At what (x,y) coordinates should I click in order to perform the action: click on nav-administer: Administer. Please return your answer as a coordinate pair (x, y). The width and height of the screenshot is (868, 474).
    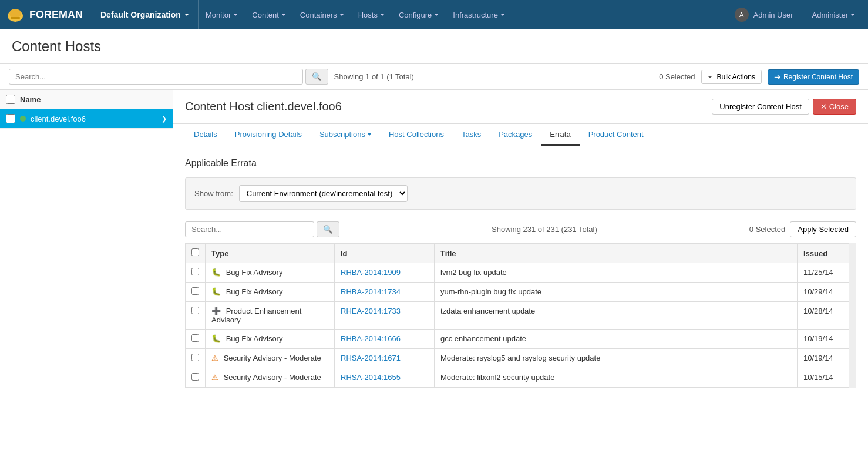
    Looking at the image, I should click on (834, 15).